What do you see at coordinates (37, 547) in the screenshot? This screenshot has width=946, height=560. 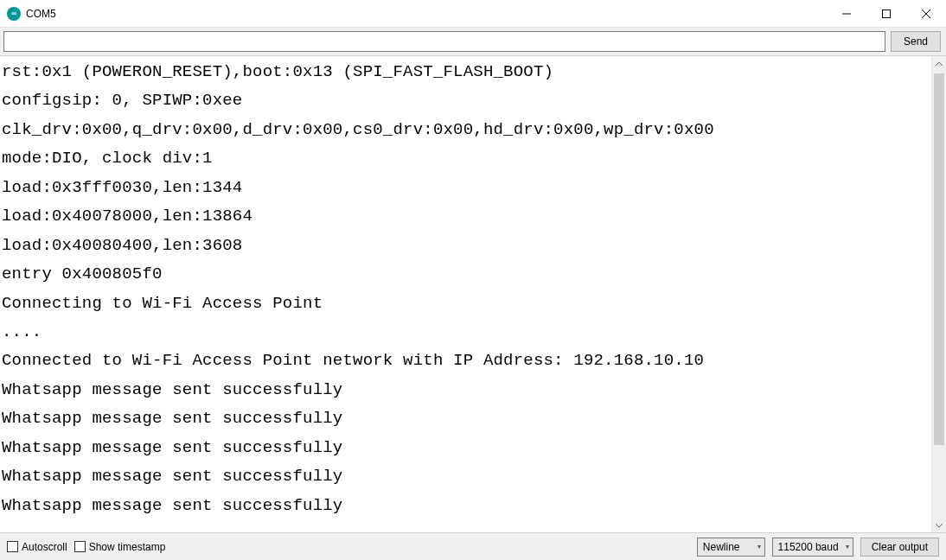 I see `autoscroll-checkbox: Autoscroll` at bounding box center [37, 547].